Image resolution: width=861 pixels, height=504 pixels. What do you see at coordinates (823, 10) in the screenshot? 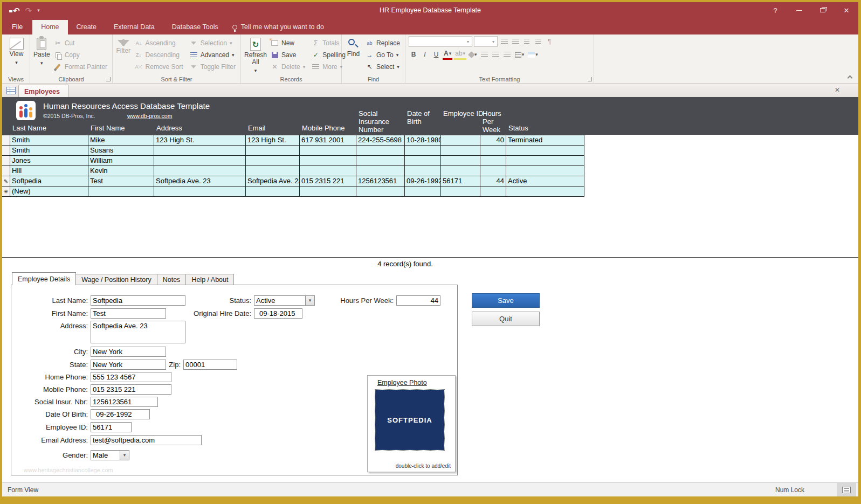
I see `restore-icon` at bounding box center [823, 10].